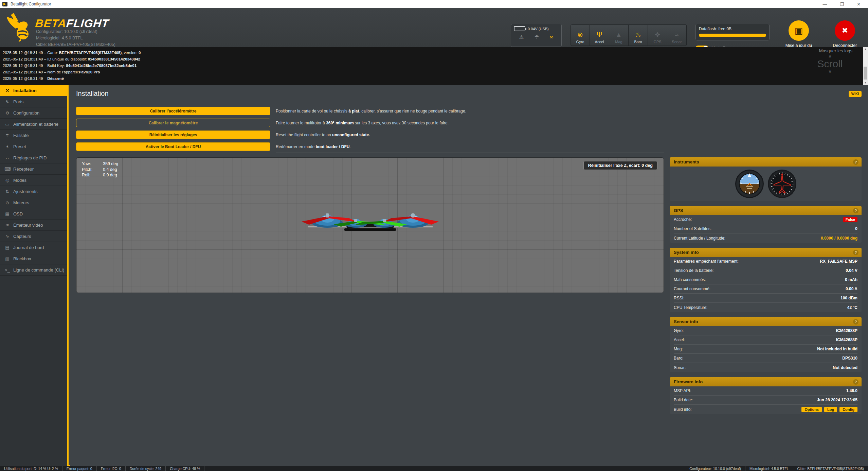 This screenshot has height=471, width=868. Describe the element at coordinates (836, 51) in the screenshot. I see `hide-logs-link: Masquer les logs` at that location.